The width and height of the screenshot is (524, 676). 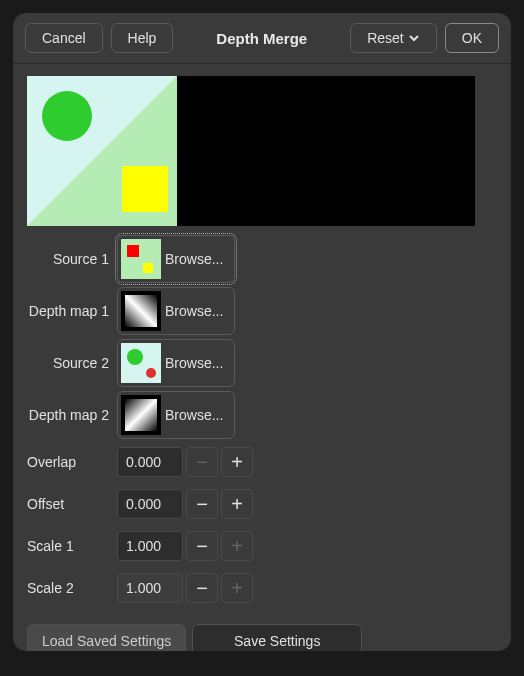 I want to click on browse-source2: Browse..., so click(x=176, y=363).